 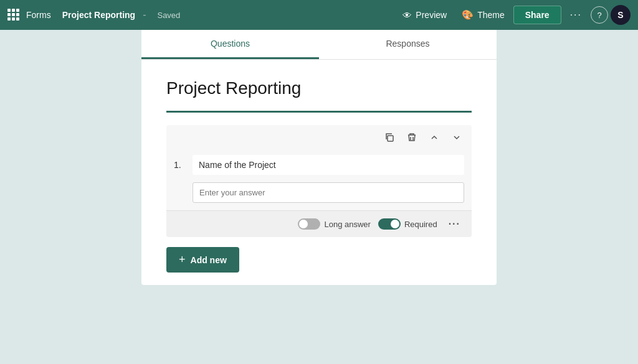 I want to click on answer-input-wrap, so click(x=319, y=195).